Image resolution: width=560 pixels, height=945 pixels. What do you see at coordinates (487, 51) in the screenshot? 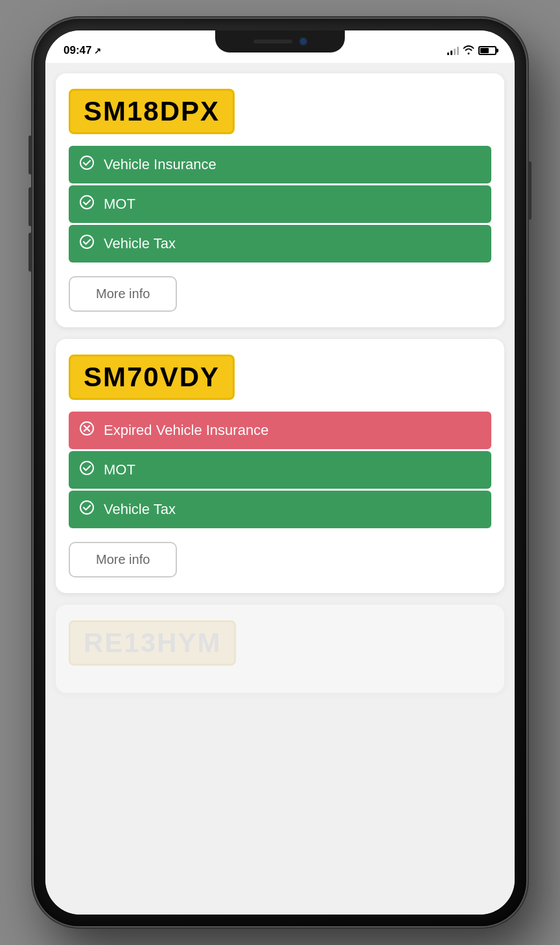
I see `battery-icon` at bounding box center [487, 51].